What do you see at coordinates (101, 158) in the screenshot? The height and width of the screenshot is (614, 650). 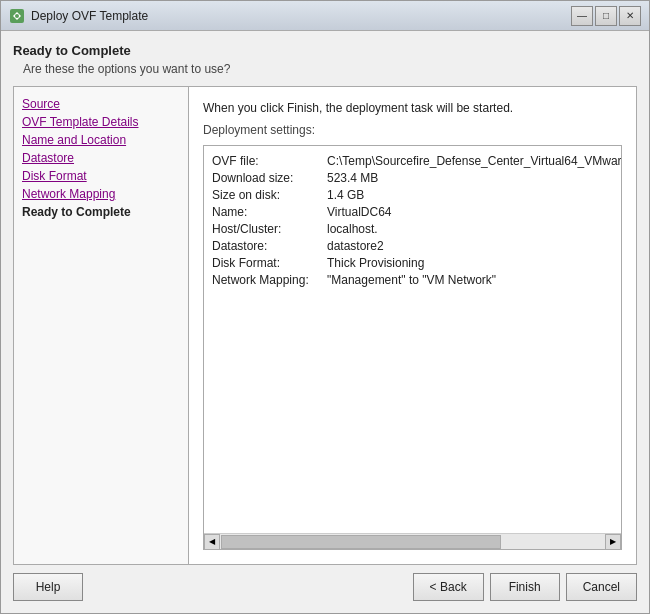 I see `sidebar-item-datastore: Datastore` at bounding box center [101, 158].